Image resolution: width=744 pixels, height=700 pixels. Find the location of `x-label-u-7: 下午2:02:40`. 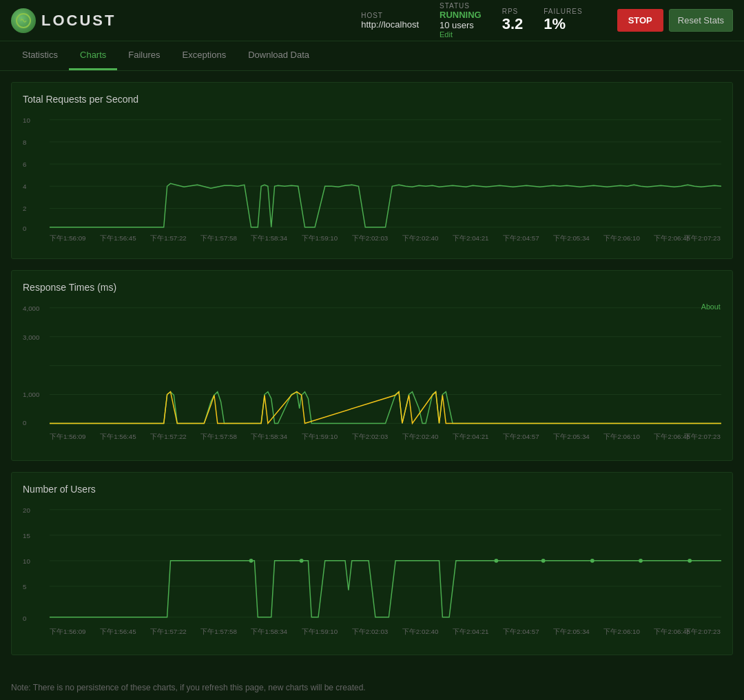

x-label-u-7: 下午2:02:40 is located at coordinates (420, 631).